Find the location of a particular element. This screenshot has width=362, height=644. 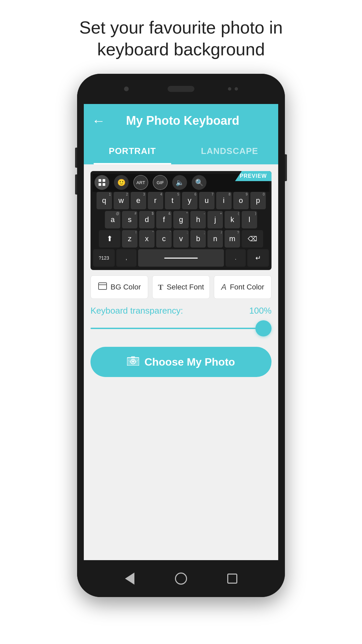

tab-landscape: LANDSCAPE is located at coordinates (230, 151).